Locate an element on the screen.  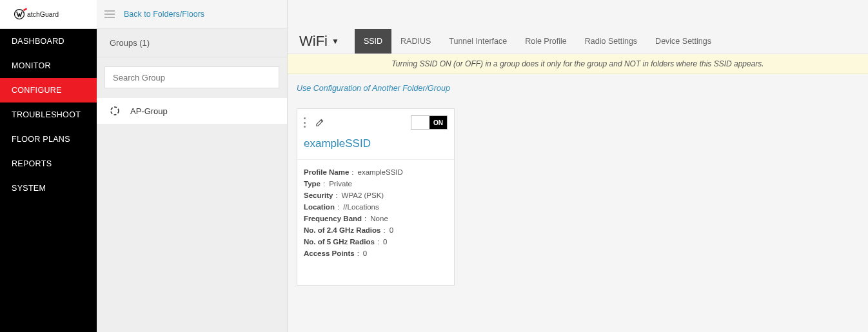
prop-24ghz-radios: No. of 2.4 GHz Radios:0 is located at coordinates (375, 230).